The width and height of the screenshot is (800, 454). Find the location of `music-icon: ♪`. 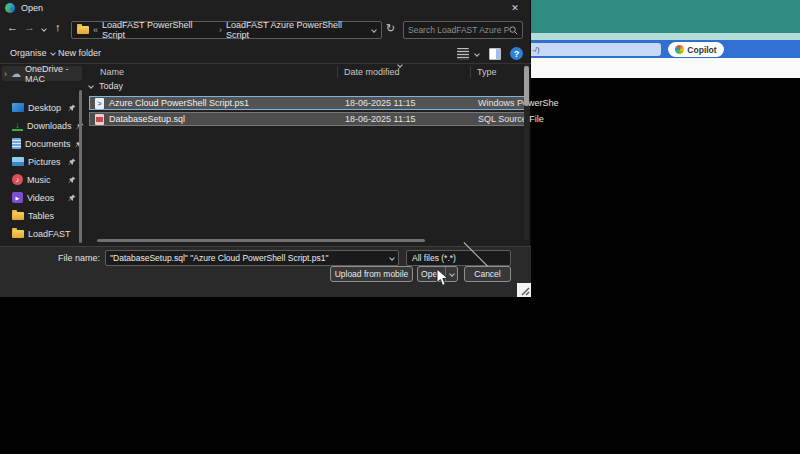

music-icon: ♪ is located at coordinates (18, 180).